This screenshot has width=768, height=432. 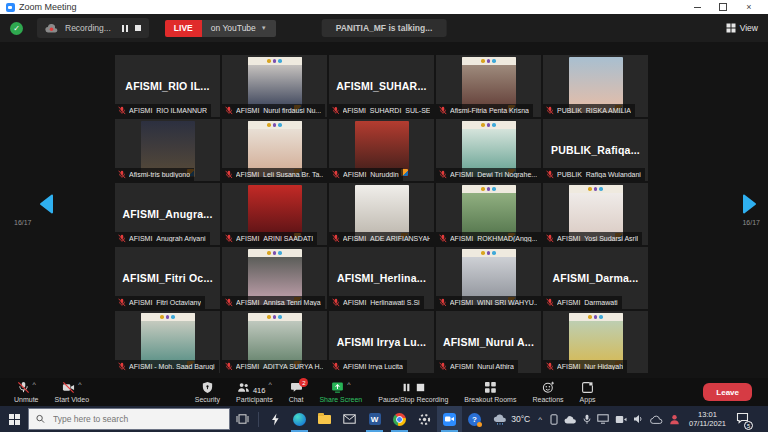 What do you see at coordinates (254, 392) in the screenshot?
I see `participants-button: 416 ^ Participants` at bounding box center [254, 392].